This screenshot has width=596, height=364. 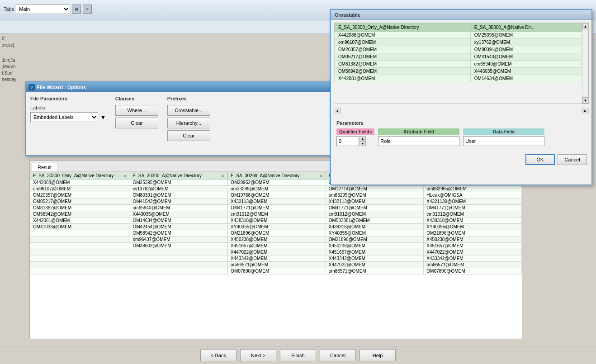 What do you see at coordinates (179, 202) in the screenshot?
I see `table-cell: OM41543@OMEM` at bounding box center [179, 202].